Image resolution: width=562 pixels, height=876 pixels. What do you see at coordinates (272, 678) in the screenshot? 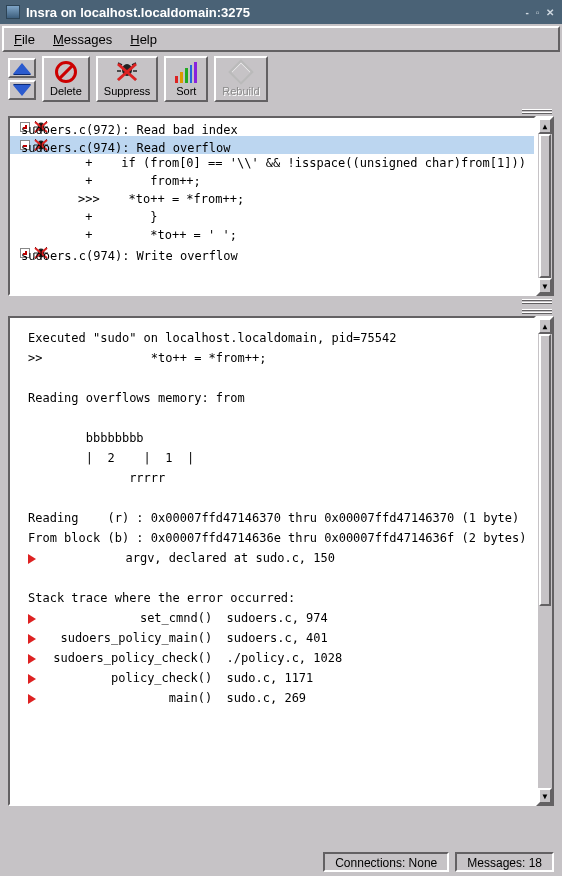
I see `stack-frame: policy_check() sudo.c, 1171` at bounding box center [272, 678].